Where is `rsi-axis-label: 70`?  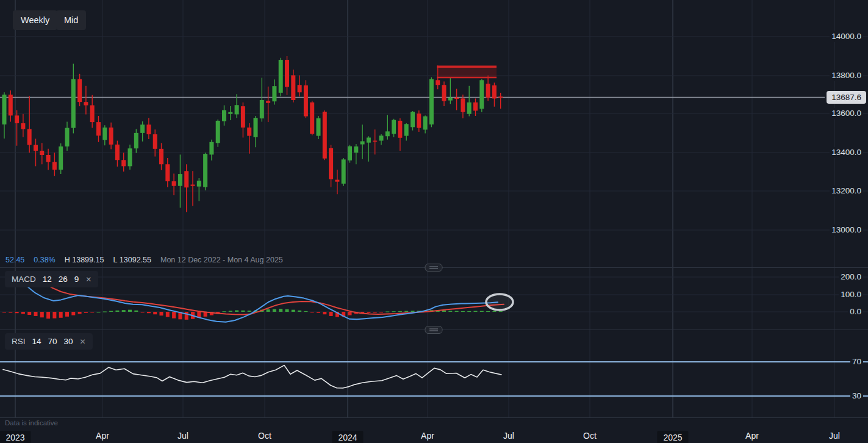
rsi-axis-label: 70 is located at coordinates (856, 362).